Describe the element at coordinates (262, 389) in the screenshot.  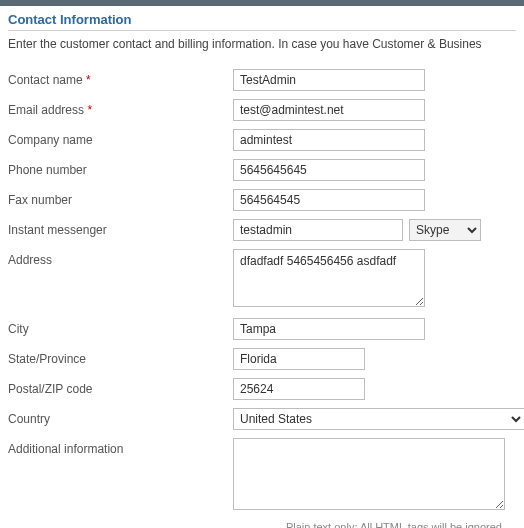
I see `row-postal: Postal/ZIP code` at that location.